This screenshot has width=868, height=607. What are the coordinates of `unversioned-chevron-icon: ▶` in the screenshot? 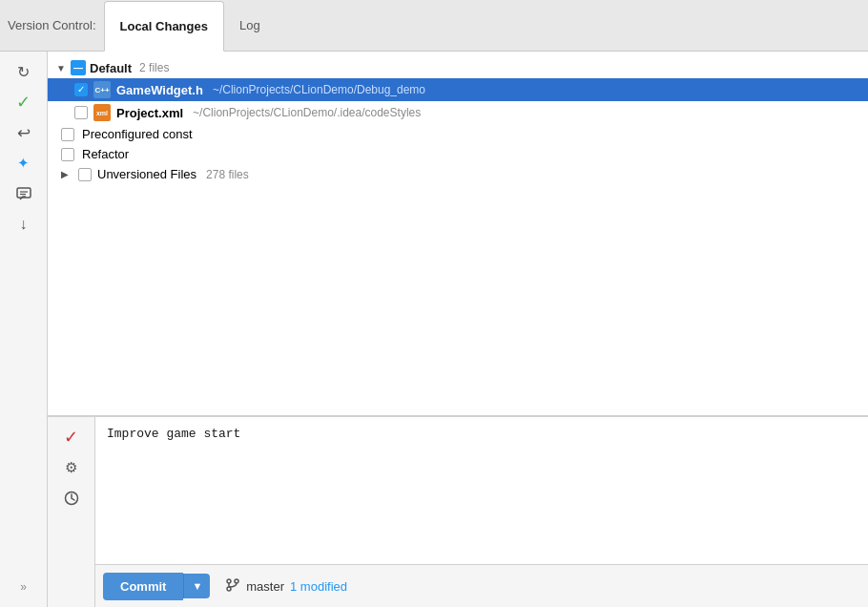 It's located at (67, 174).